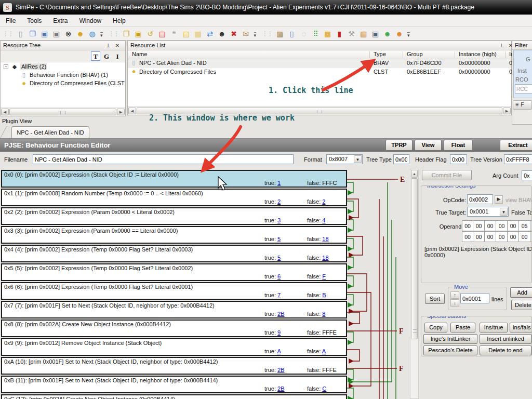 Image resolution: width=532 pixels, height=399 pixels. Describe the element at coordinates (324, 220) in the screenshot. I see `false-target-link: 4` at that location.